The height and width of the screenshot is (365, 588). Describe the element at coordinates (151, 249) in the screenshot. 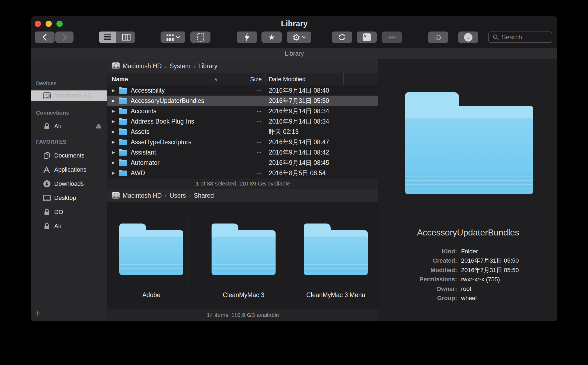

I see `folder-item-adobe` at that location.